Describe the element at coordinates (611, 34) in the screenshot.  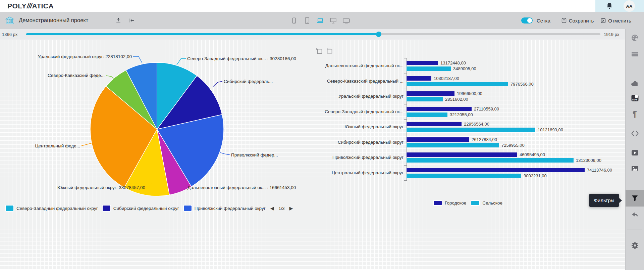
I see `slider-max-label: 1919 px` at that location.